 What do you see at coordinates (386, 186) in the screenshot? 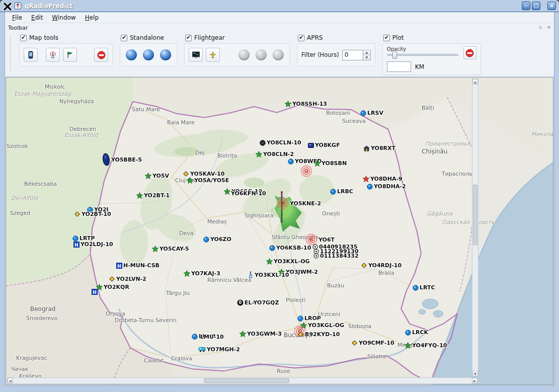
I see `map-station: YO8DHA-2` at bounding box center [386, 186].